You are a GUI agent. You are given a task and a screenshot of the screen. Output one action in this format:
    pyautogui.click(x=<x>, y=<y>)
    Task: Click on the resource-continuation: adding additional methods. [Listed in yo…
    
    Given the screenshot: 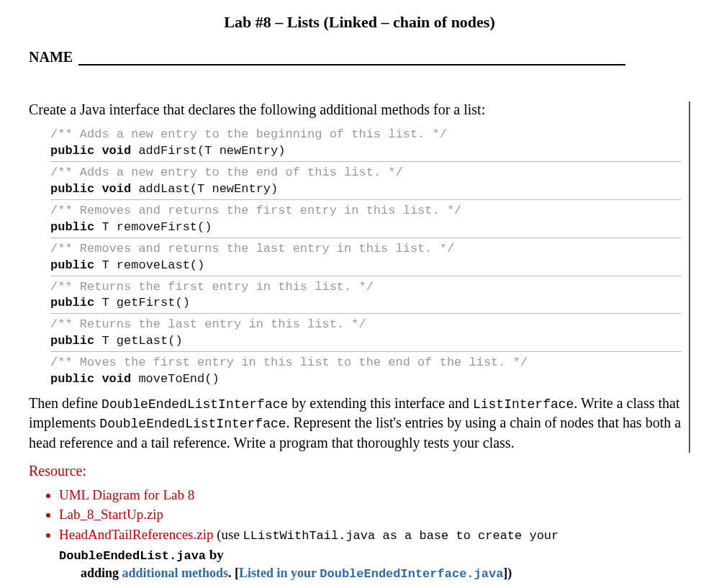 What is the action you would take?
    pyautogui.click(x=386, y=573)
    